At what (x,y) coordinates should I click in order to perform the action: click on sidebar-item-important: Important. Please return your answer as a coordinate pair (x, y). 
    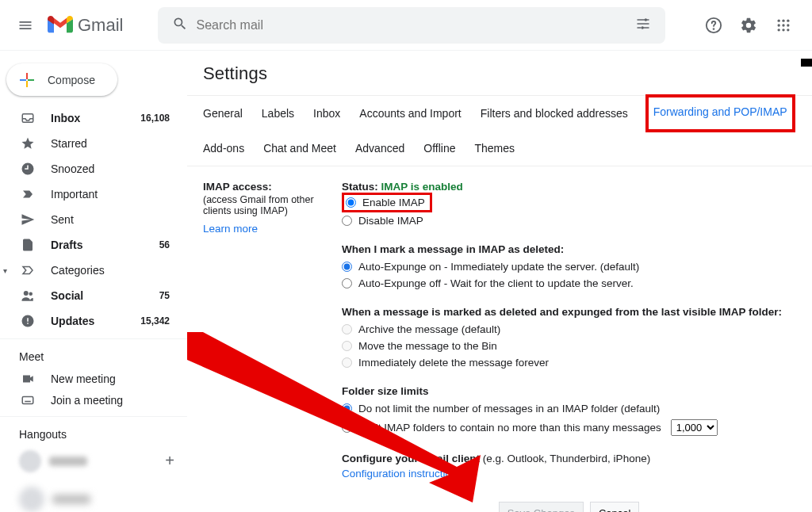
    Looking at the image, I should click on (90, 194).